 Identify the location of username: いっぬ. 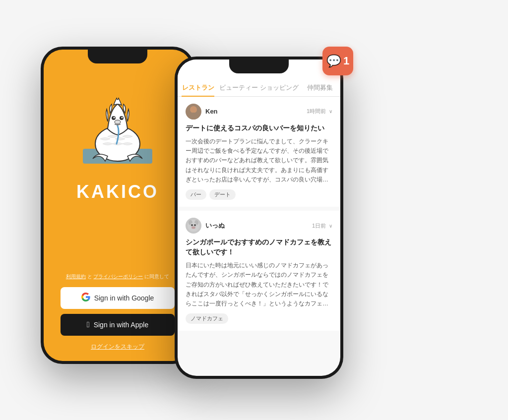
(215, 226).